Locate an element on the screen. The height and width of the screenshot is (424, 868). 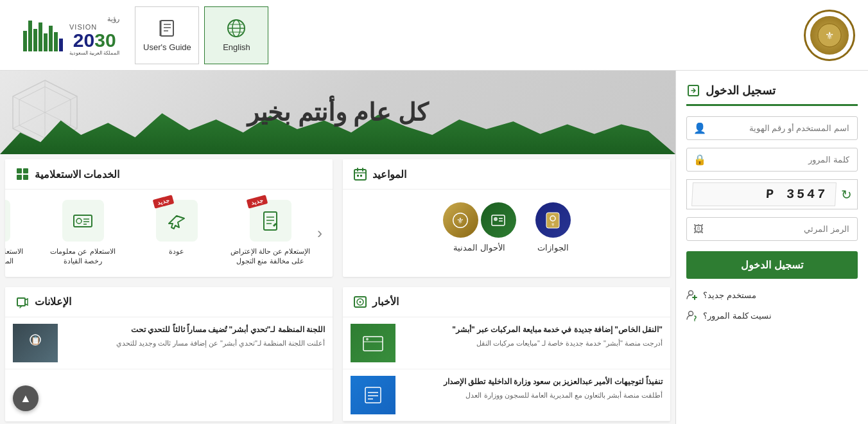
username-input is located at coordinates (785, 128).